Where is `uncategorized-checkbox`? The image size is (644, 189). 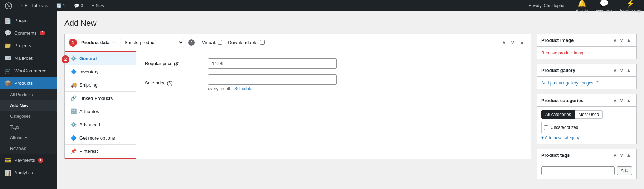
uncategorized-checkbox is located at coordinates (546, 127).